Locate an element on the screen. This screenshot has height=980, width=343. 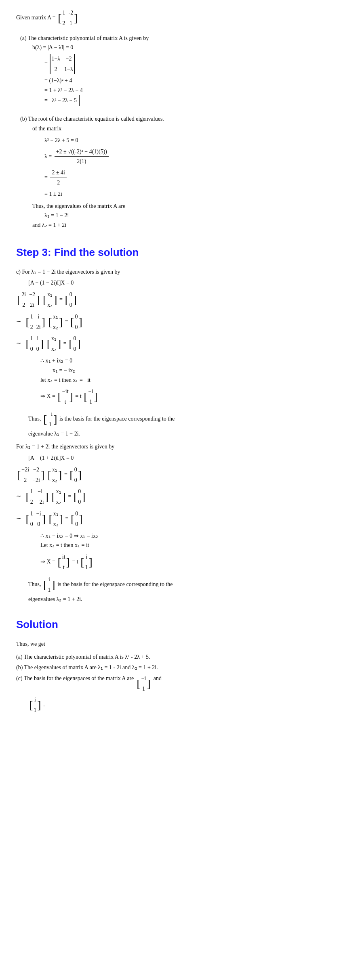
z-vals4: 0 0 is located at coordinates (76, 475).